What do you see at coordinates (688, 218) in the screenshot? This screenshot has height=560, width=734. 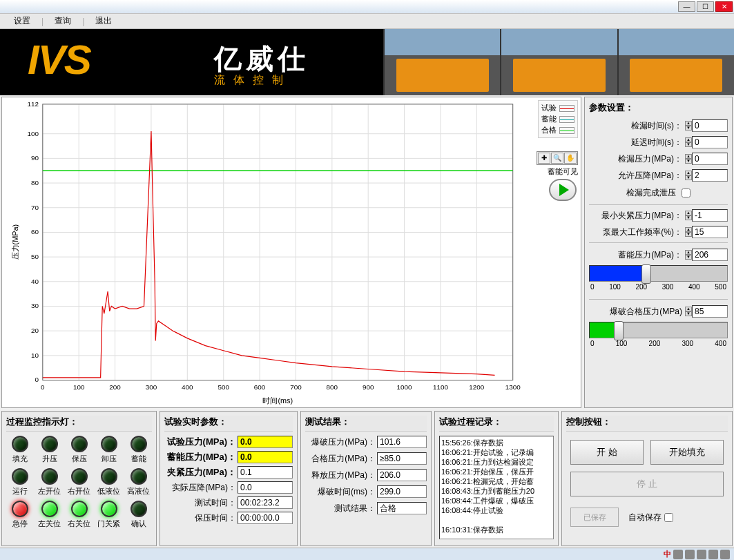 I see `param2-0-down: ▼` at bounding box center [688, 218].